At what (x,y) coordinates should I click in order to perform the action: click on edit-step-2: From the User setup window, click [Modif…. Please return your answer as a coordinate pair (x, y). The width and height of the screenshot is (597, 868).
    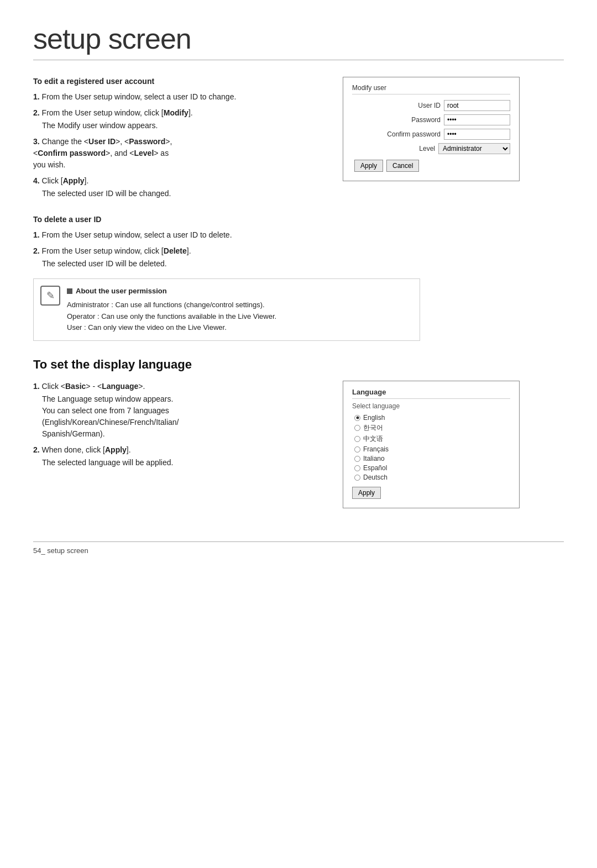
    Looking at the image, I should click on (177, 119).